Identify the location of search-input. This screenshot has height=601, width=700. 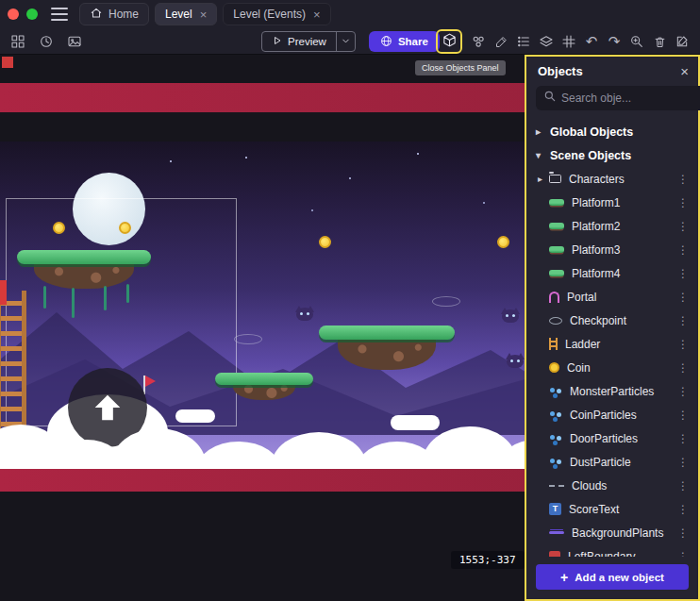
(630, 98).